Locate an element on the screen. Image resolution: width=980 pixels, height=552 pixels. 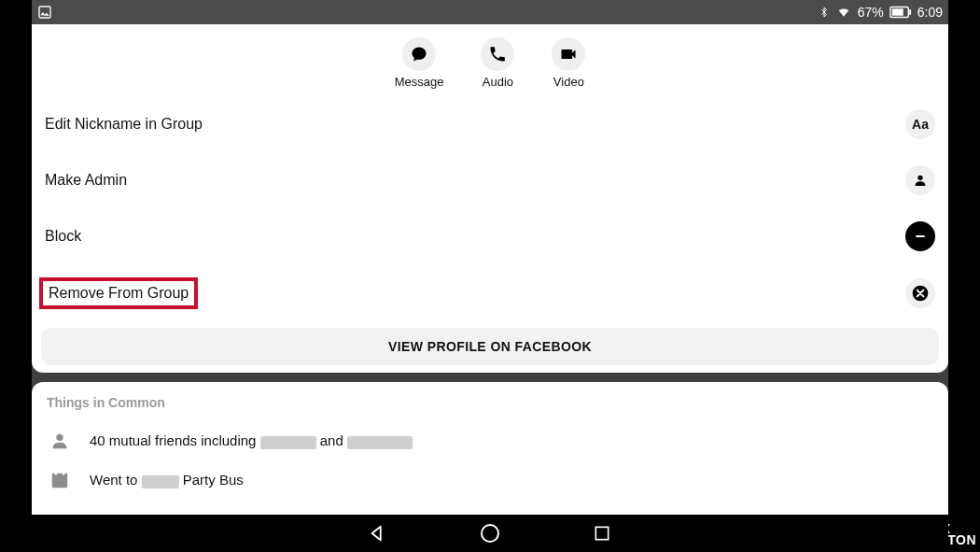
mutual-friends-row: 40 mutual friends including and is located at coordinates (490, 441).